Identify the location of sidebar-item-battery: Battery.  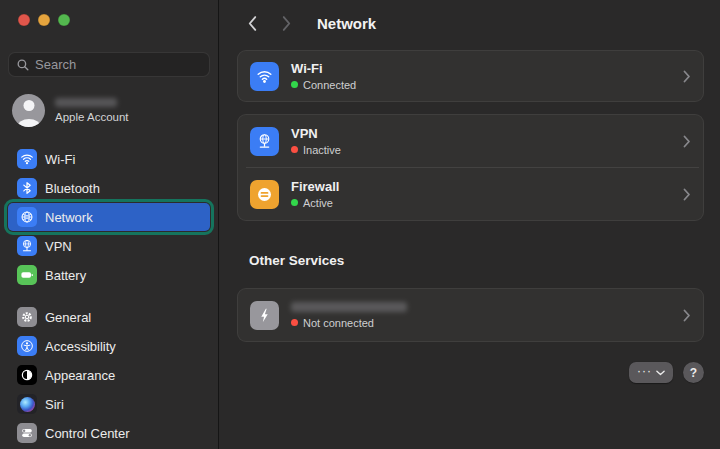
(109, 275).